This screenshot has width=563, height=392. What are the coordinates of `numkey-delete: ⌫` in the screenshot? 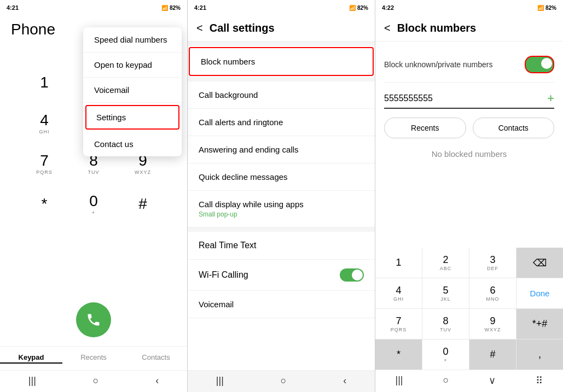 It's located at (539, 262).